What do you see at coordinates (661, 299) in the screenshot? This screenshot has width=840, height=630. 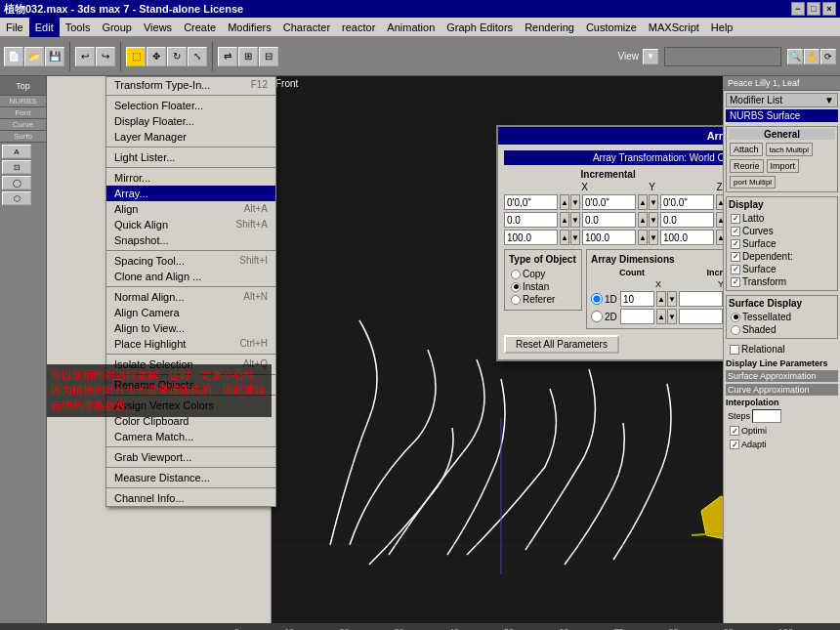 I see `1d-count-up: ▲` at bounding box center [661, 299].